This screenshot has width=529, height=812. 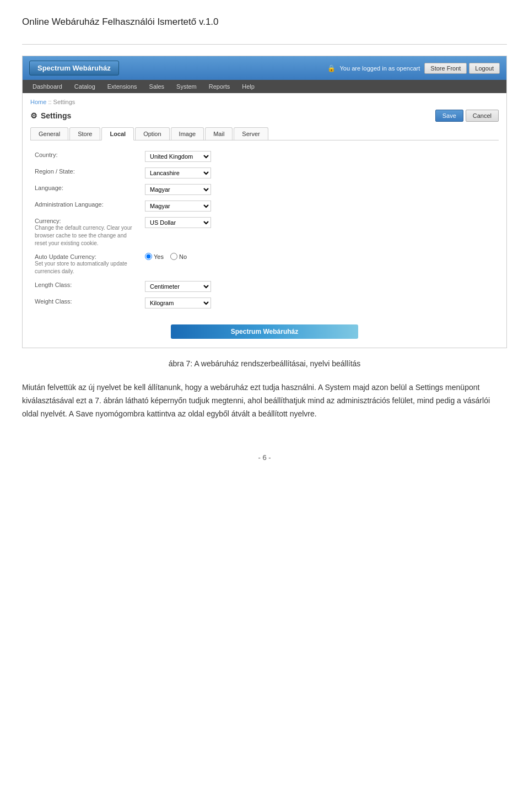 What do you see at coordinates (332, 68) in the screenshot?
I see `lock-icon: 🔒` at bounding box center [332, 68].